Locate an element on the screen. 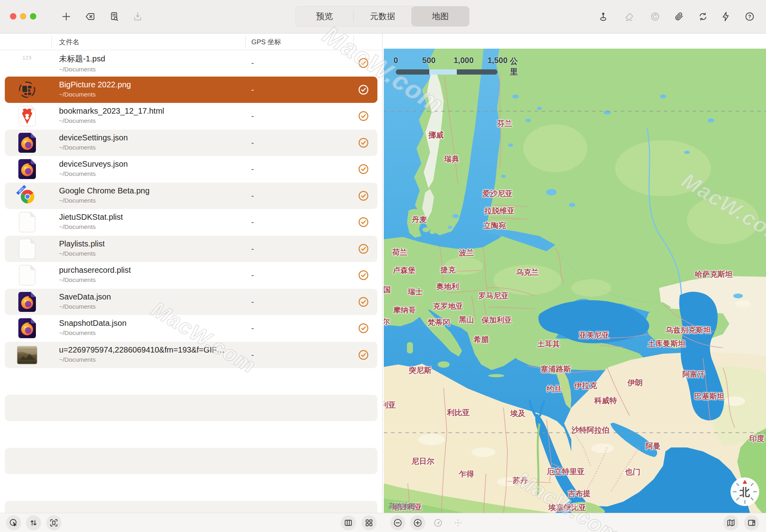  compass-control: 北 is located at coordinates (745, 492).